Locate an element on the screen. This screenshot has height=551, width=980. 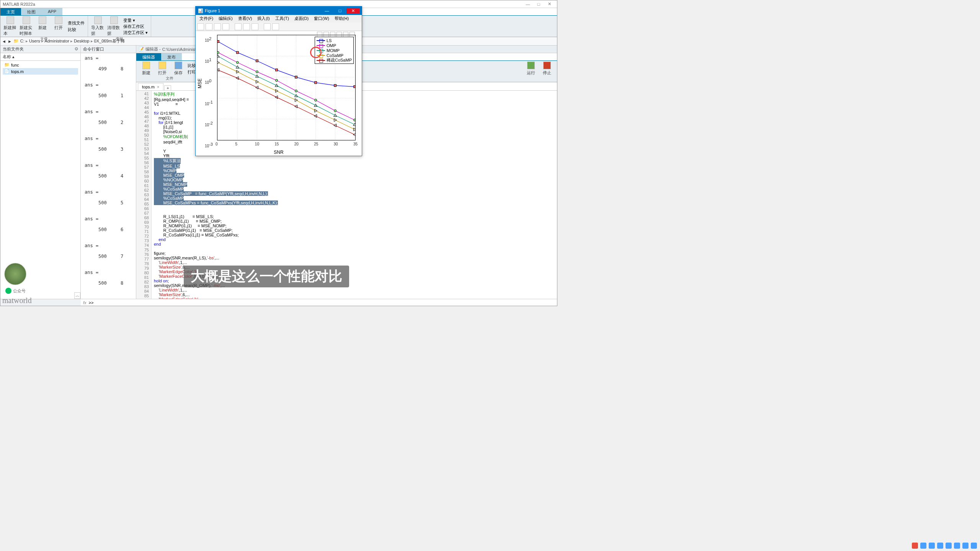
new-script-button: 新建脚本 is located at coordinates (10, 26).